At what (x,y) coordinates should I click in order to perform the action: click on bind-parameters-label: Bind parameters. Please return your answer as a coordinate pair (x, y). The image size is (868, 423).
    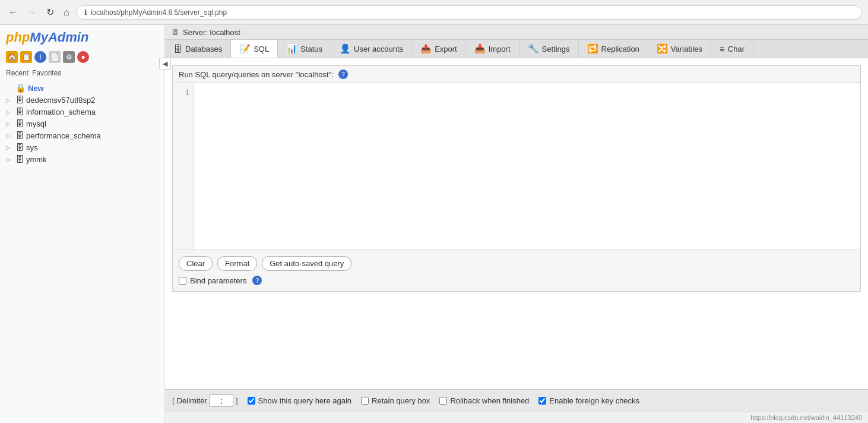
    Looking at the image, I should click on (218, 280).